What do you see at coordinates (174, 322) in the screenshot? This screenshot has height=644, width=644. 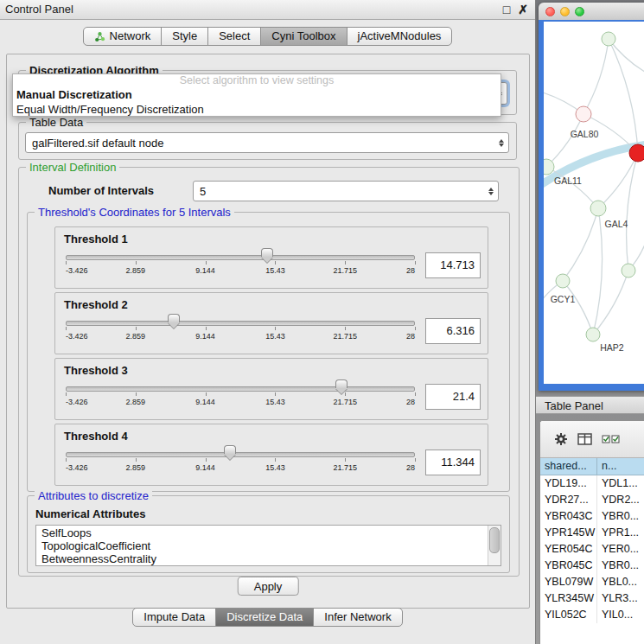 I see `threshold-2-slider-thumb` at bounding box center [174, 322].